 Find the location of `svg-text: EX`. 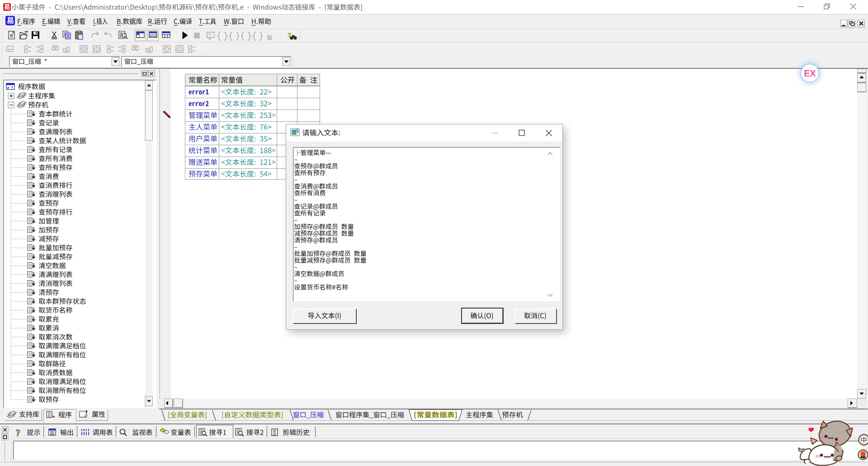

svg-text: EX is located at coordinates (810, 73).